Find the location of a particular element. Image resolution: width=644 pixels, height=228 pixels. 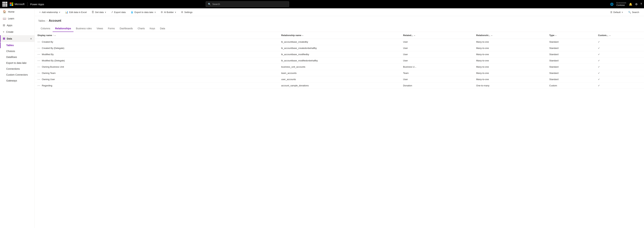

lake-chevron-icon: ∨ is located at coordinates (155, 12).